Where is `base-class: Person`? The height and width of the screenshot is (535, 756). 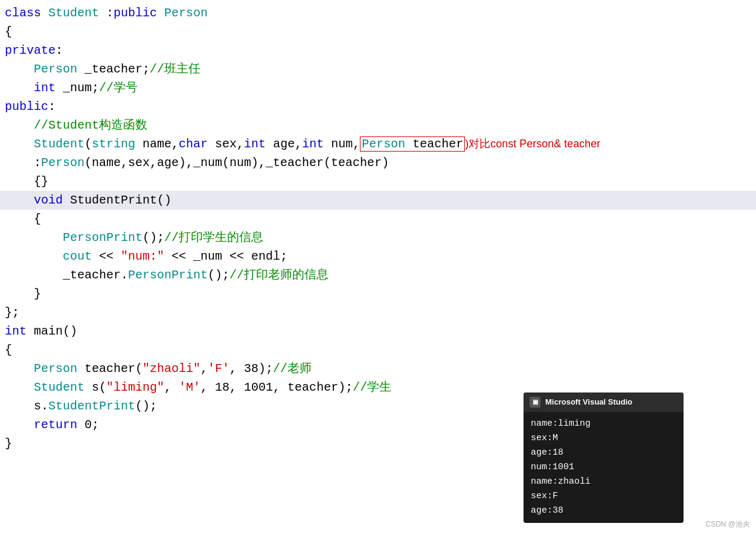
base-class: Person is located at coordinates (186, 13).